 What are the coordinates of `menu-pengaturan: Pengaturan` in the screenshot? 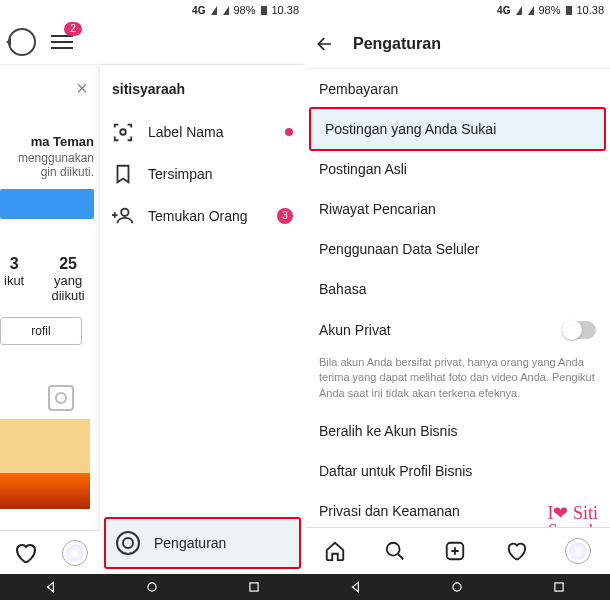 It's located at (202, 543).